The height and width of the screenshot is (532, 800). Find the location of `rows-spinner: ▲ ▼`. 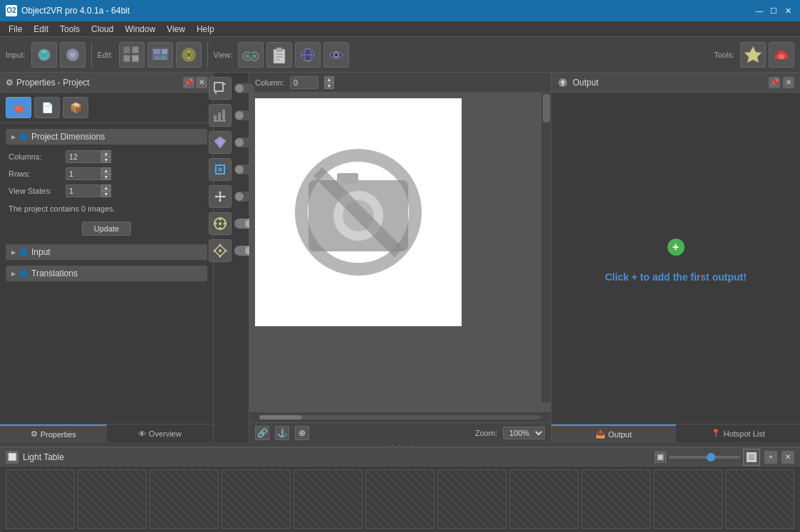

rows-spinner: ▲ ▼ is located at coordinates (88, 174).